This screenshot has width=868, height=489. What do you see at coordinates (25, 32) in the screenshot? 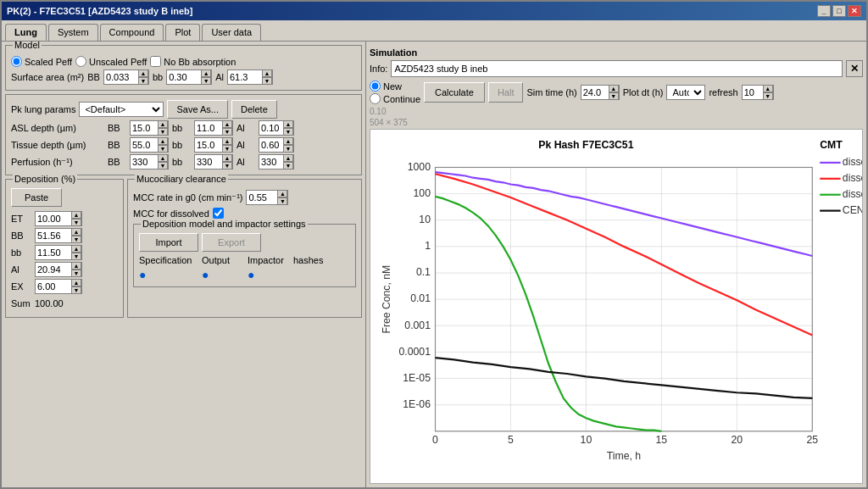
I see `tab-lung: Lung` at bounding box center [25, 32].